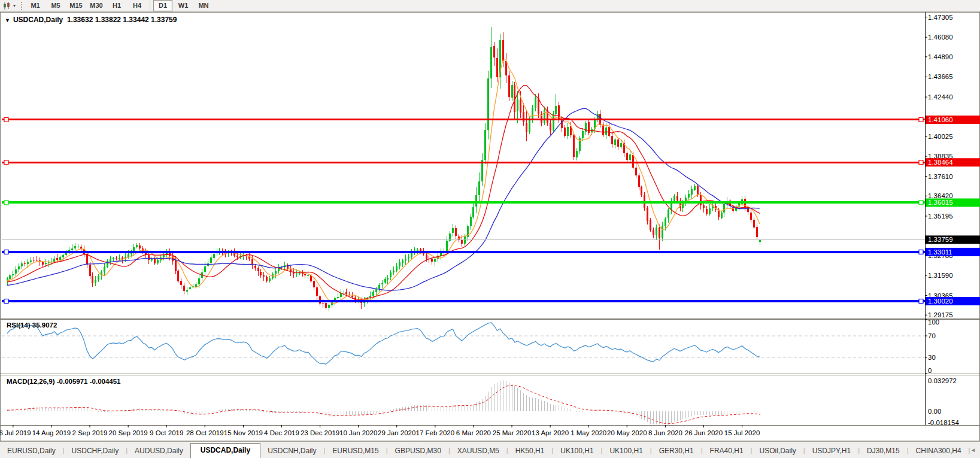  What do you see at coordinates (117, 6) in the screenshot?
I see `timeframe-button-h1: H1` at bounding box center [117, 6].